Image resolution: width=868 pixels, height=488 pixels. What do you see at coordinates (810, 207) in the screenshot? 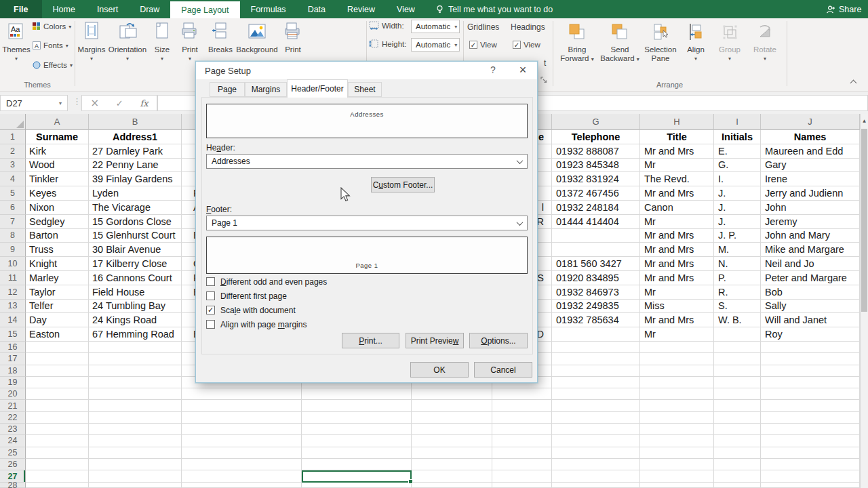
I see `cell-J6: John` at bounding box center [810, 207].